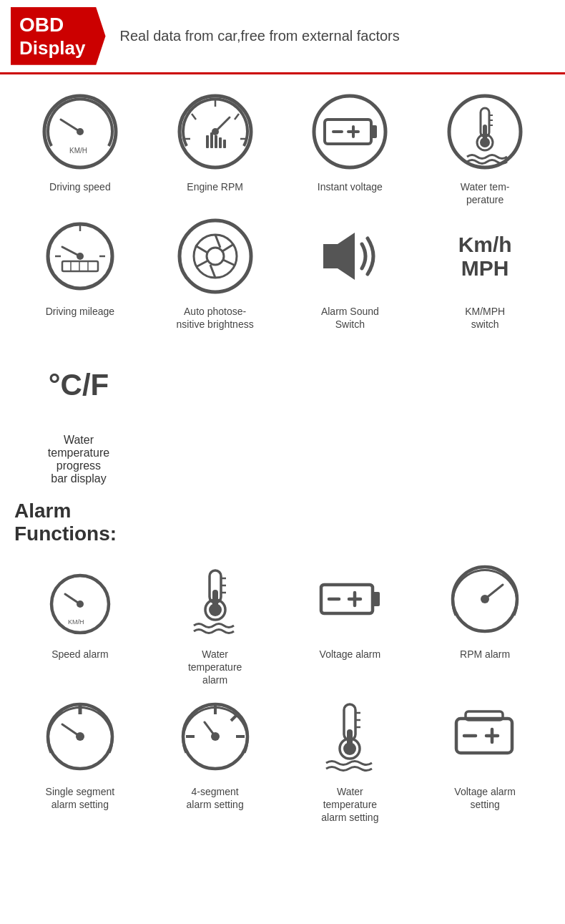 This screenshot has height=924, width=565. I want to click on water-temp-icon-wrap, so click(485, 132).